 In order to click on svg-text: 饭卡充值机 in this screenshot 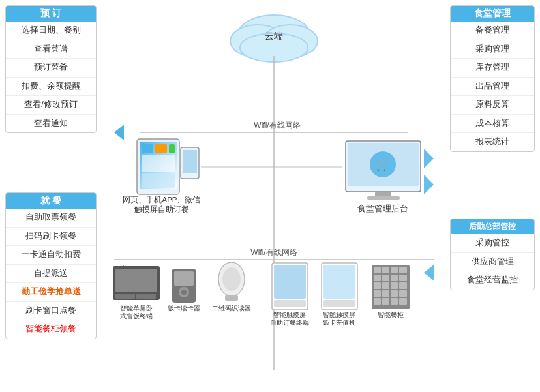, I will do `click(339, 322)`.